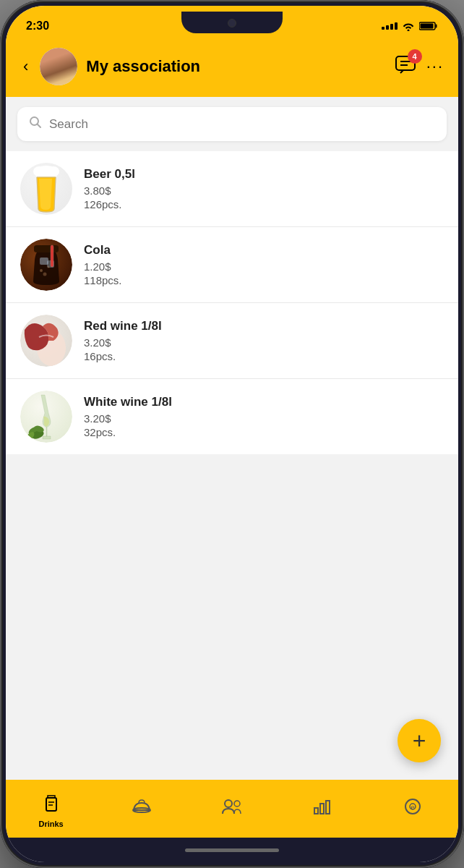  What do you see at coordinates (232, 809) in the screenshot?
I see `bottom-nav: Drinks` at bounding box center [232, 809].